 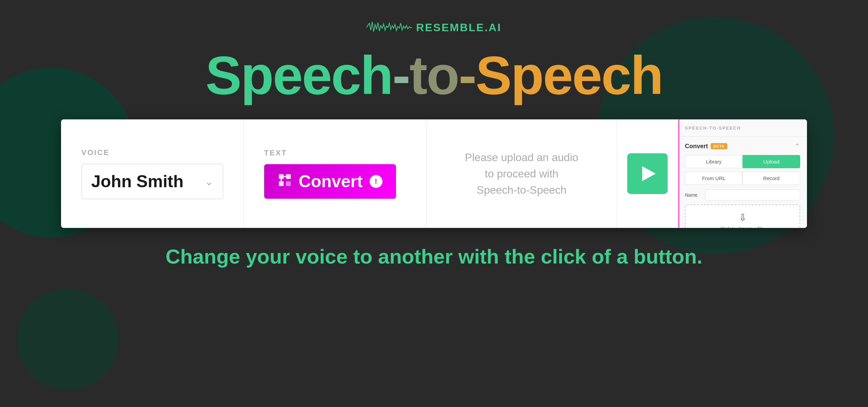 What do you see at coordinates (679, 174) in the screenshot?
I see `right-panel-accent` at bounding box center [679, 174].